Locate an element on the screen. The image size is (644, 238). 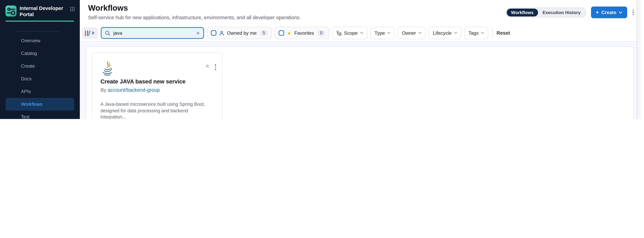
page-title: Workflows is located at coordinates (108, 8).